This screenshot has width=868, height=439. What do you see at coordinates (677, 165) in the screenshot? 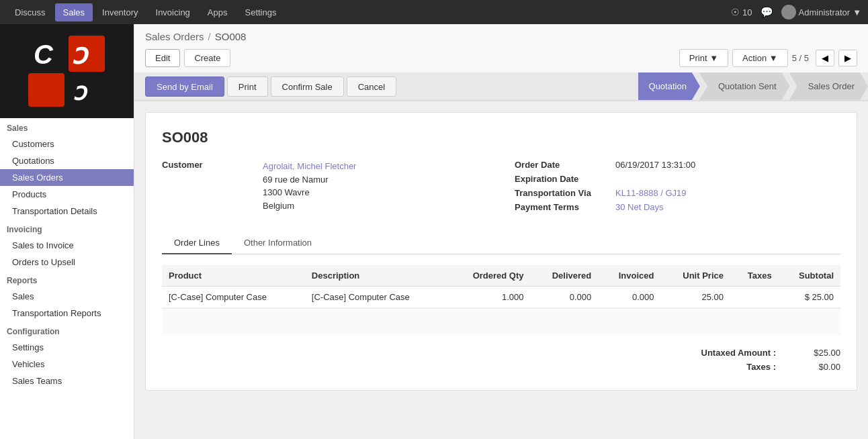
I see `order-date-field: Order Date 06/19/2017 13:31:00` at bounding box center [677, 165].